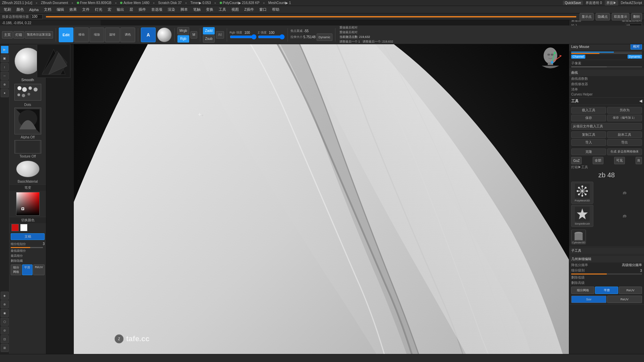 Image resolution: width=644 pixels, height=362 pixels. What do you see at coordinates (235, 9) in the screenshot?
I see `menu-view: 视图` at bounding box center [235, 9].